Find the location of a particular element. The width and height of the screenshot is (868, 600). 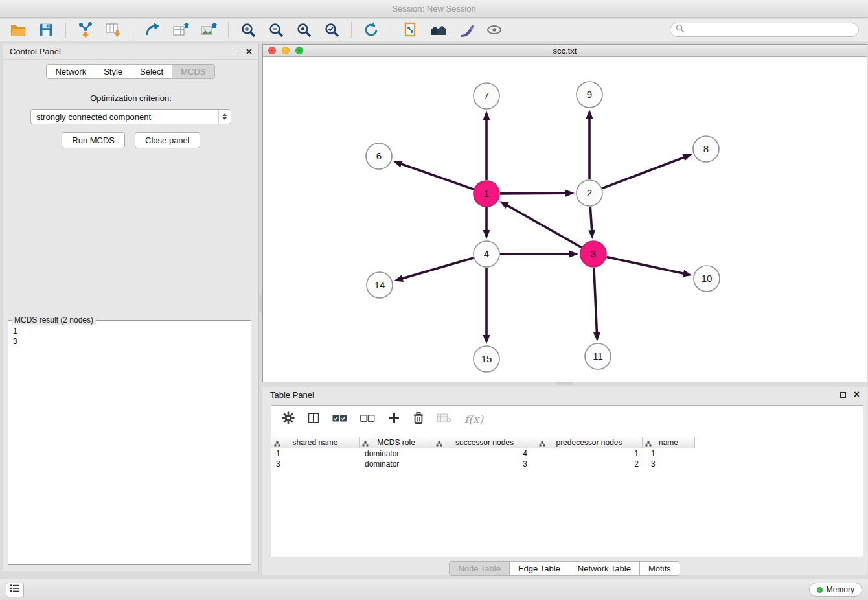

column-header-successor-nodes: successor nodes is located at coordinates (485, 443).